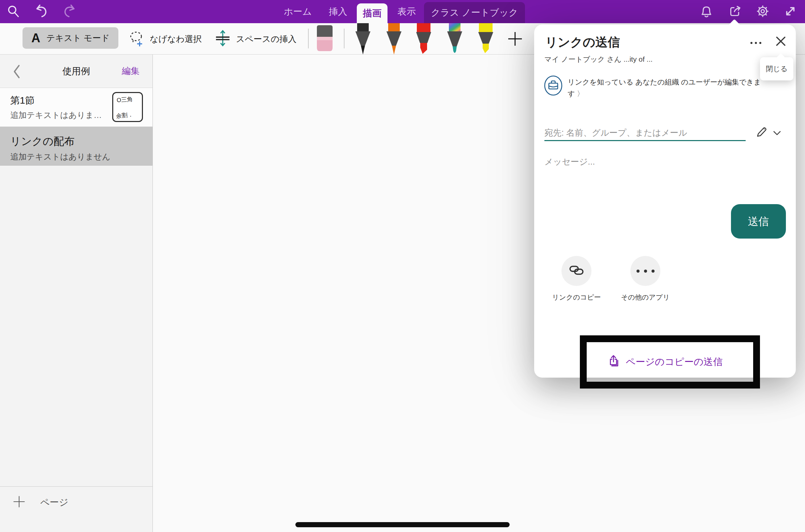 The width and height of the screenshot is (805, 532). What do you see at coordinates (363, 40) in the screenshot?
I see `black-pen-tool` at bounding box center [363, 40].